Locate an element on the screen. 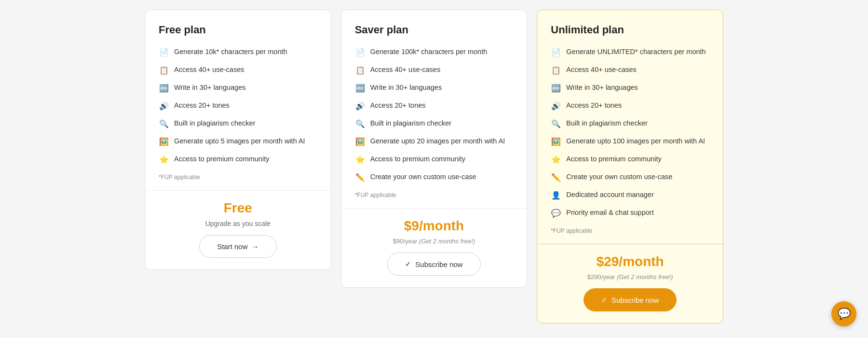 This screenshot has width=868, height=338. plan-footer-saver: $9/month$90/year (Get 2 months free!)✓ S… is located at coordinates (434, 248).